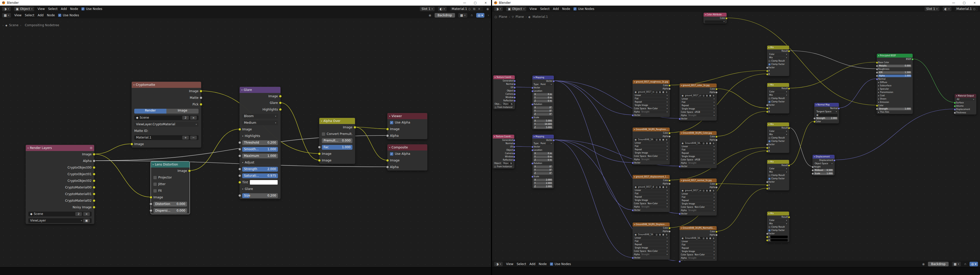 The image size is (980, 275). I want to click on fake-user-copy-unlink-icons: ◇ ⧉ ×, so click(475, 9).